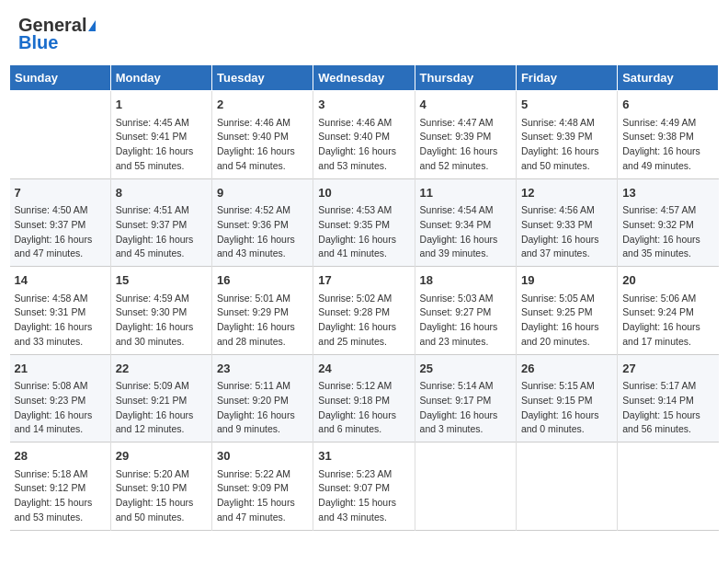  What do you see at coordinates (61, 487) in the screenshot?
I see `calendar-cell: 28Sunrise: 5:18 AMSunset: 9:12 PMDayligh…` at bounding box center [61, 487].